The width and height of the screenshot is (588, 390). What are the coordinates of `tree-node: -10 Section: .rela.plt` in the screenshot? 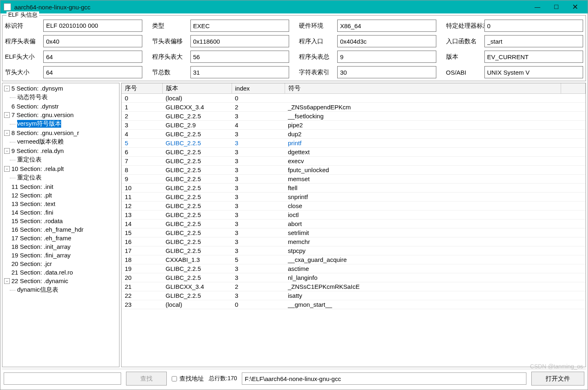 It's located at (61, 169).